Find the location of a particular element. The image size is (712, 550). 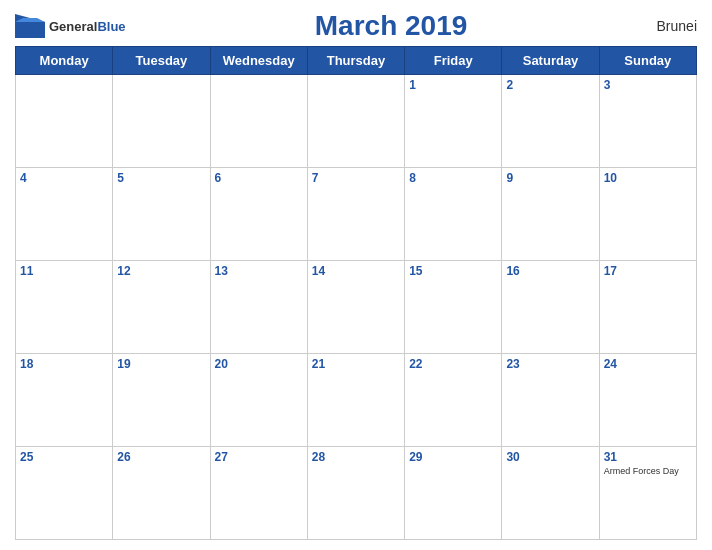

calendar-cell: 1 is located at coordinates (454, 122).